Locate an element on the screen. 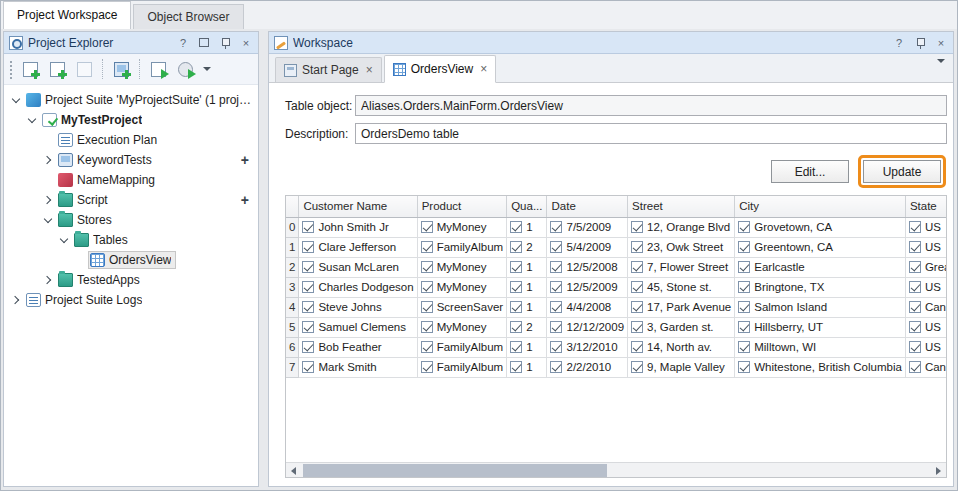  tree-item: NameMapping is located at coordinates (131, 180).